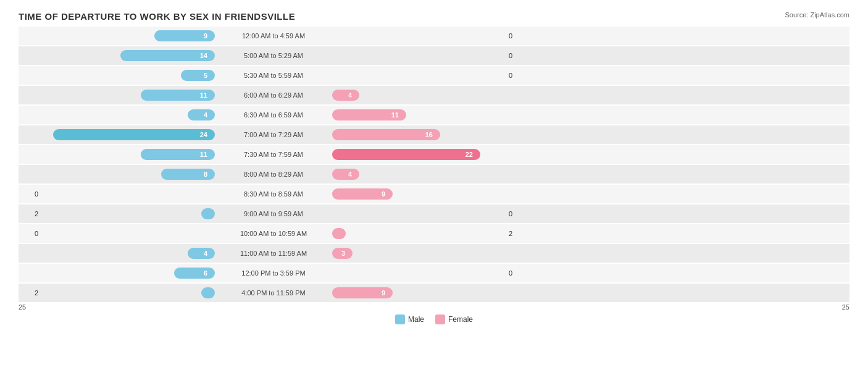 The image size is (868, 367). What do you see at coordinates (416, 319) in the screenshot?
I see `male-label: Male` at bounding box center [416, 319].